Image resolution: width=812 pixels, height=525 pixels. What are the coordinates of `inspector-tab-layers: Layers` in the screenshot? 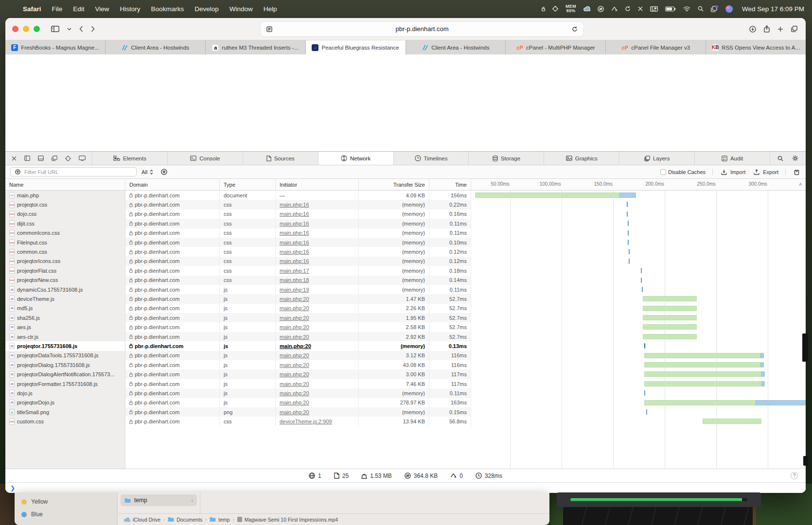 It's located at (656, 158).